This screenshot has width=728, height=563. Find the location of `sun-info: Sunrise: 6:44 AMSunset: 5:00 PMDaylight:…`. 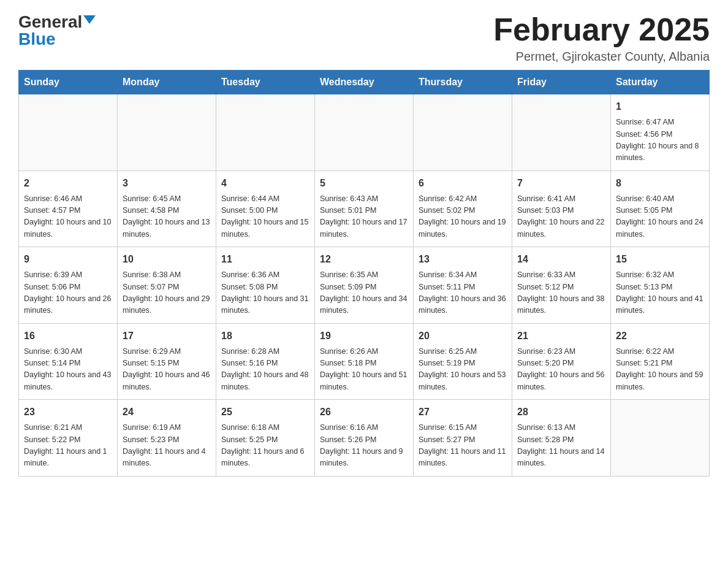

sun-info: Sunrise: 6:44 AMSunset: 5:00 PMDaylight:… is located at coordinates (265, 217).